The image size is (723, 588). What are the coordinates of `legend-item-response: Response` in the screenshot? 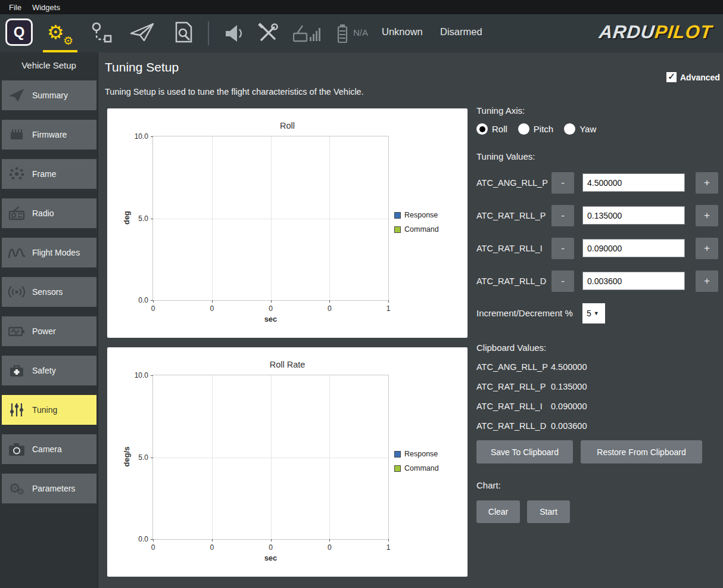 It's located at (417, 454).